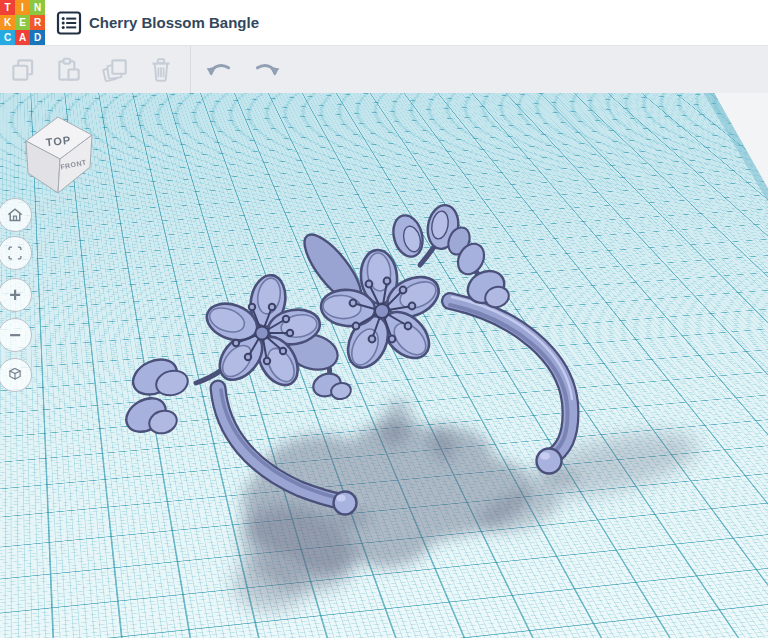 The image size is (768, 638). I want to click on bud-bottom, so click(331, 386).